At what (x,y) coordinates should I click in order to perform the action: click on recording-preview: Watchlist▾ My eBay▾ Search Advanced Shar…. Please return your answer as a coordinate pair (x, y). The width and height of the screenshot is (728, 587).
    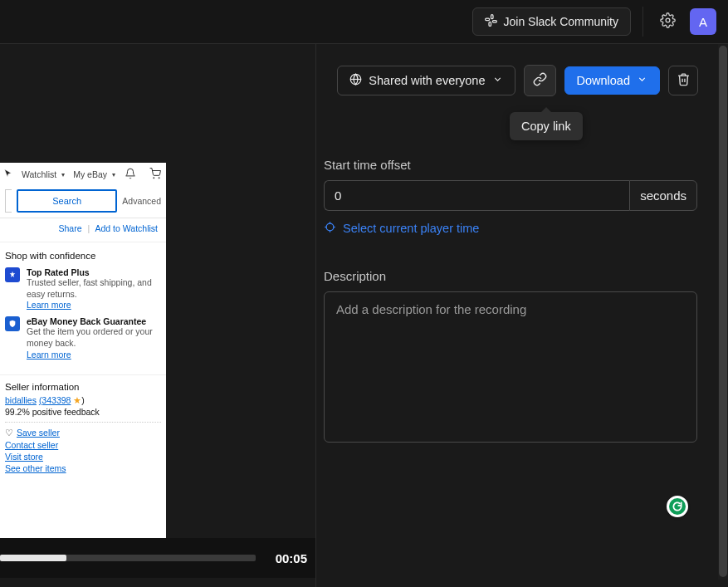
    Looking at the image, I should click on (83, 350).